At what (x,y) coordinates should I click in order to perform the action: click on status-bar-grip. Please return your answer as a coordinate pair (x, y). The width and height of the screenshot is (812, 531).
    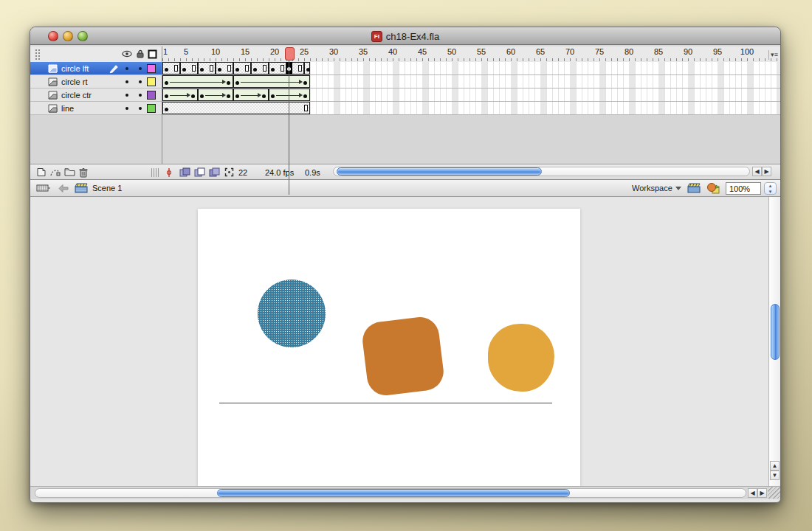
    Looking at the image, I should click on (155, 173).